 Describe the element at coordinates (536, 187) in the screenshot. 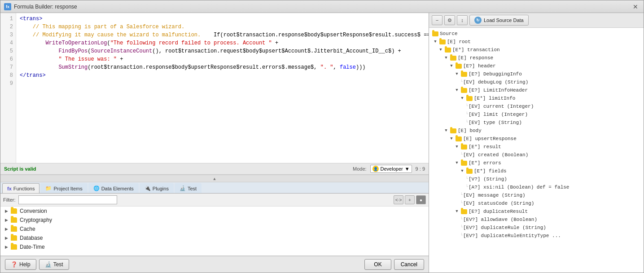

I see `tree-node-xsinil: └ [A?] xsi:nil (Boolean) def = false` at that location.